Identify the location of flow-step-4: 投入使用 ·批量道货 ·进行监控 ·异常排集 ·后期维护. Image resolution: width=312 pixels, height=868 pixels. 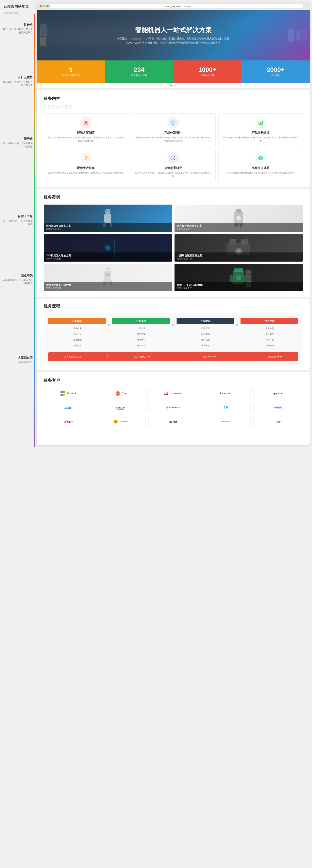
(269, 333).